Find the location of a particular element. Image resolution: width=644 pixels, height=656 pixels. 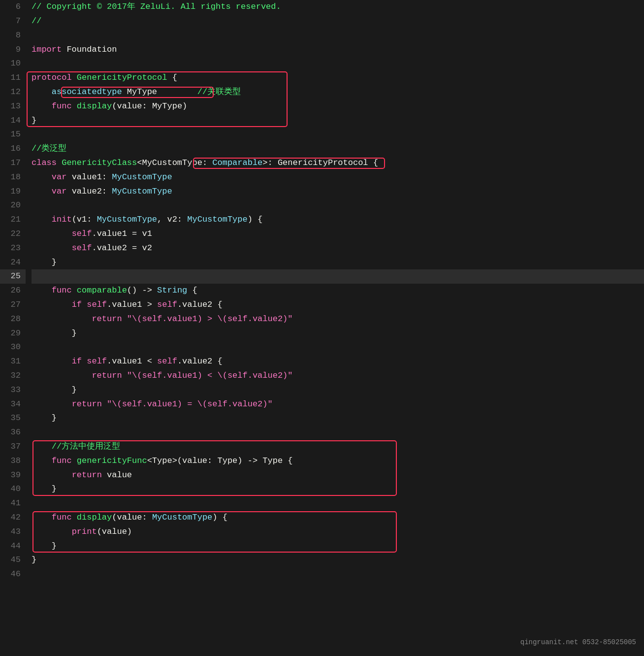

line-number: 16 is located at coordinates (13, 149).